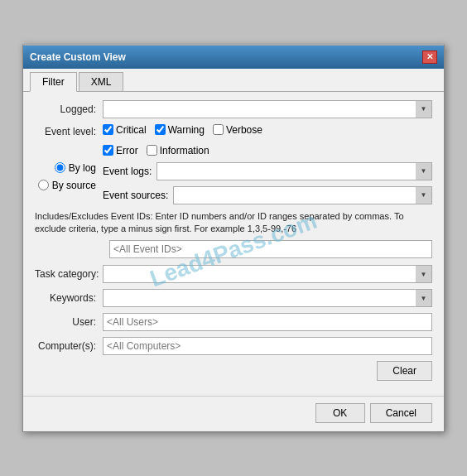 The image size is (467, 476). Describe the element at coordinates (267, 346) in the screenshot. I see `computers-input` at that location.